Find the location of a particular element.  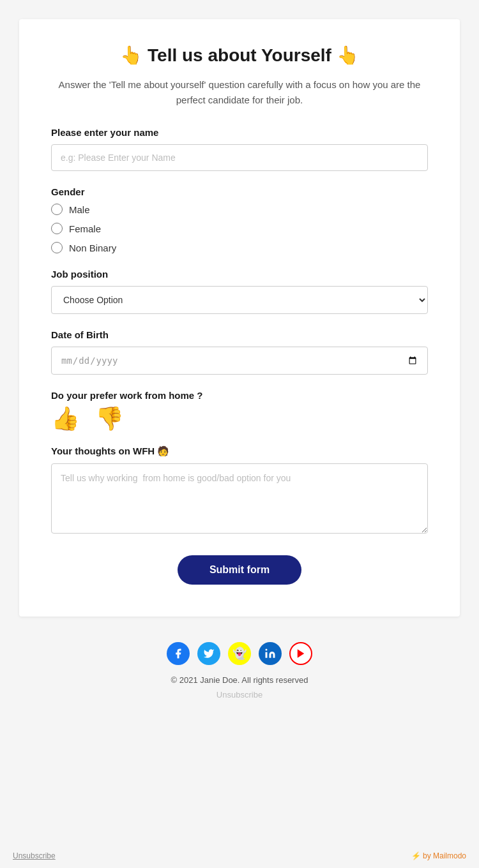

gender-radio-group: Male Female Non Binary is located at coordinates (240, 228).